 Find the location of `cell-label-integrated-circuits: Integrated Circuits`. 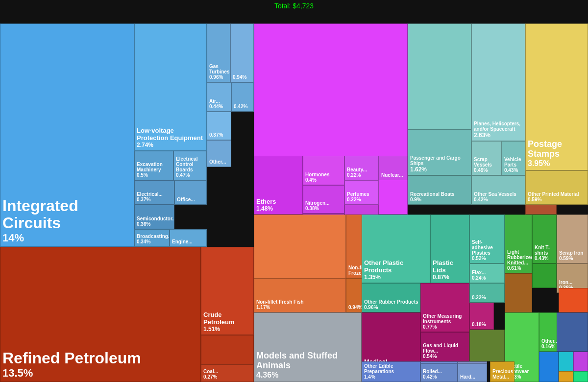

cell-label-integrated-circuits: Integrated Circuits is located at coordinates (67, 215).